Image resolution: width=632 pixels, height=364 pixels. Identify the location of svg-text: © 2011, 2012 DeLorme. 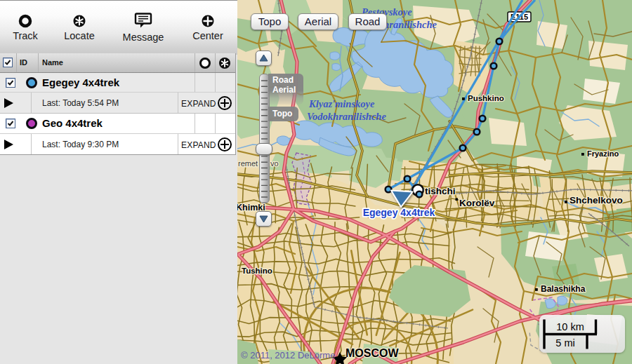
(288, 355).